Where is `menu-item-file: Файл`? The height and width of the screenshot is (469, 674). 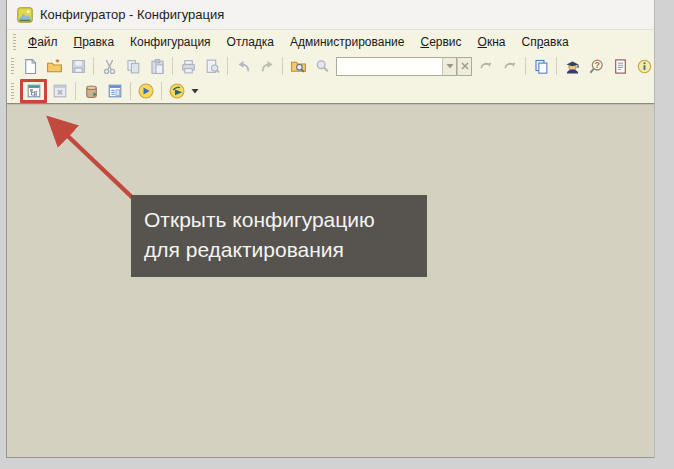 menu-item-file: Файл is located at coordinates (43, 42).